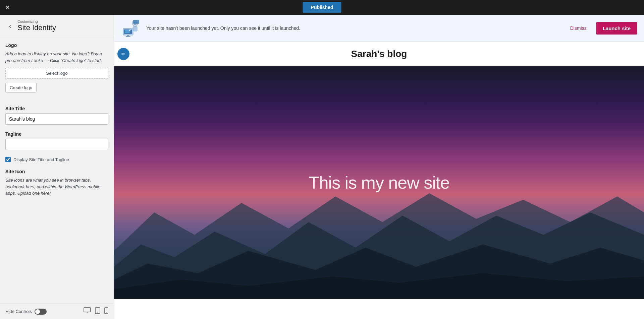 Image resolution: width=644 pixels, height=319 pixels. I want to click on published-button: Published, so click(322, 7).